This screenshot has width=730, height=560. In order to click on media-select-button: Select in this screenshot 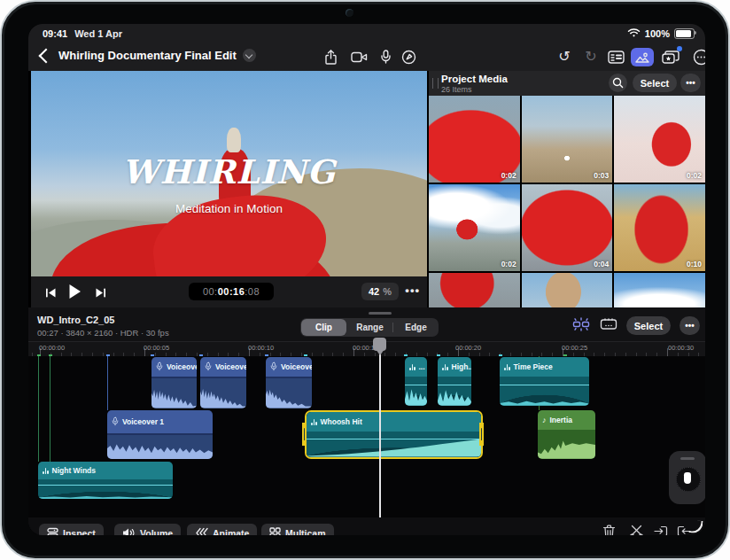, I will do `click(655, 83)`.